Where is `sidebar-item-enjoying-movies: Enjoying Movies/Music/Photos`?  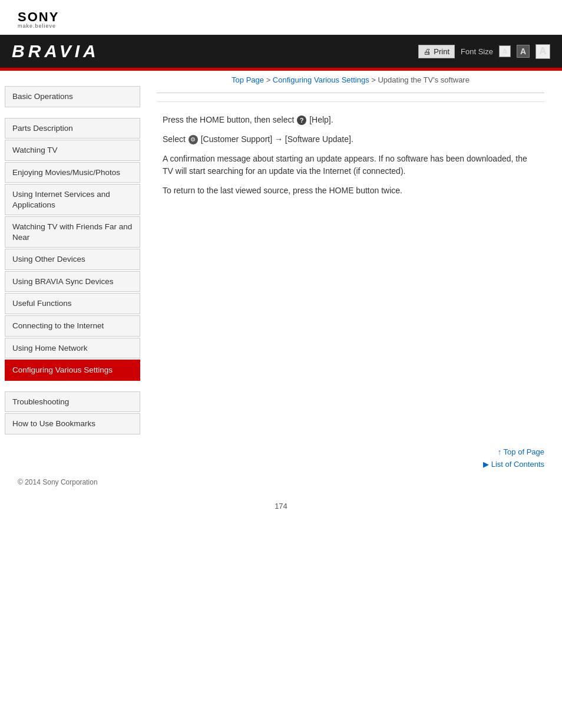 sidebar-item-enjoying-movies: Enjoying Movies/Music/Photos is located at coordinates (72, 173).